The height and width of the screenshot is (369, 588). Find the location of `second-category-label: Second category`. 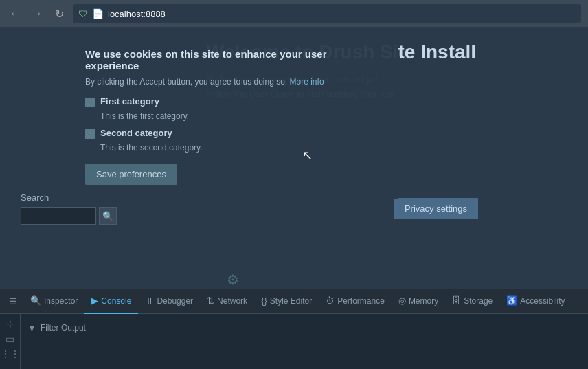

second-category-label: Second category is located at coordinates (136, 133).